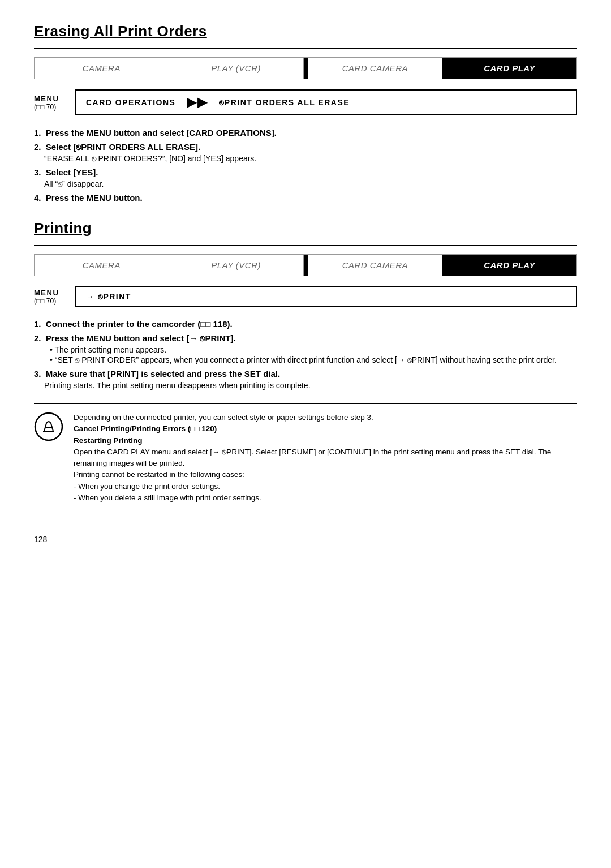 The width and height of the screenshot is (611, 868). What do you see at coordinates (159, 474) in the screenshot?
I see `note-cannot-text: Printing cannot be restarted in the foll…` at bounding box center [159, 474].